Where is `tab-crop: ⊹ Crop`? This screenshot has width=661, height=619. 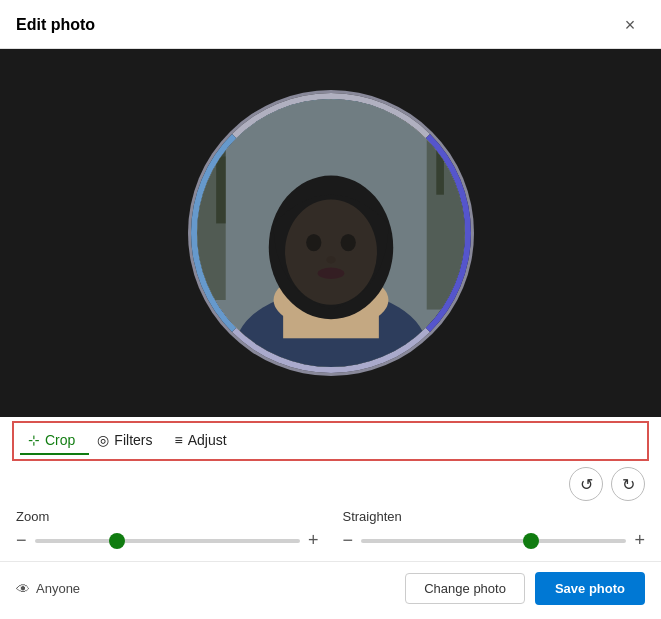 tab-crop: ⊹ Crop is located at coordinates (54, 441).